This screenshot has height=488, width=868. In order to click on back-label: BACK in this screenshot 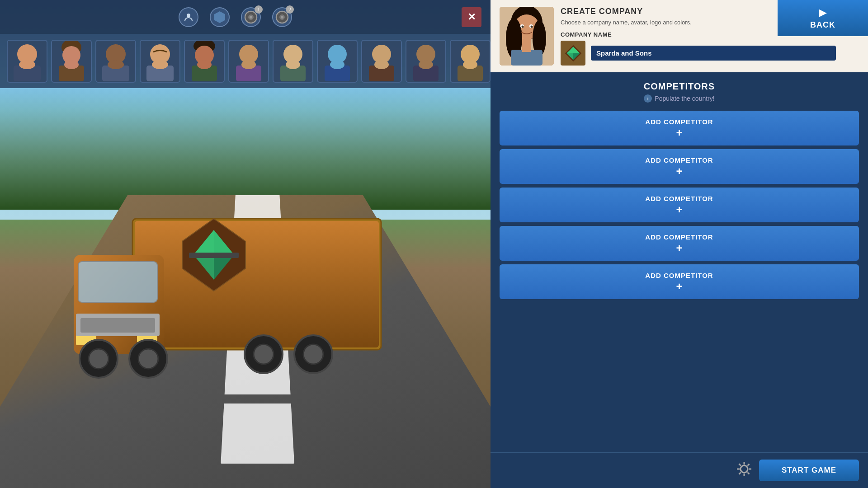, I will do `click(823, 25)`.